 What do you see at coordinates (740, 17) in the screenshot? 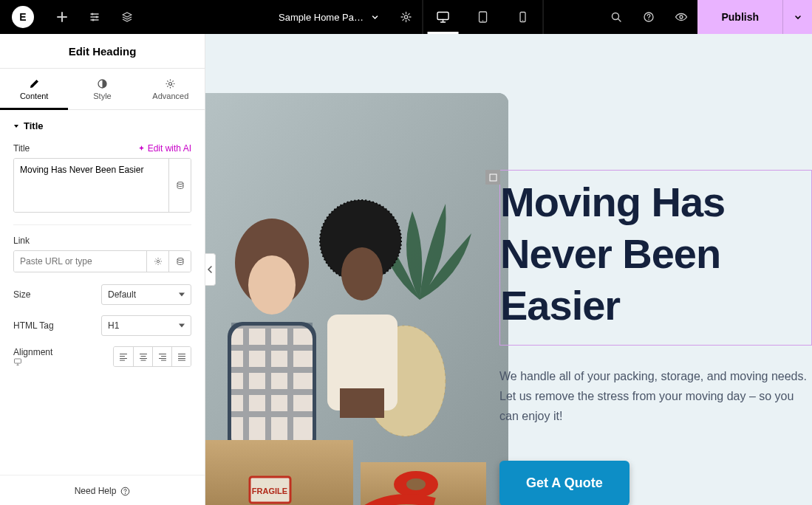
I see `publish-button: Publish` at bounding box center [740, 17].